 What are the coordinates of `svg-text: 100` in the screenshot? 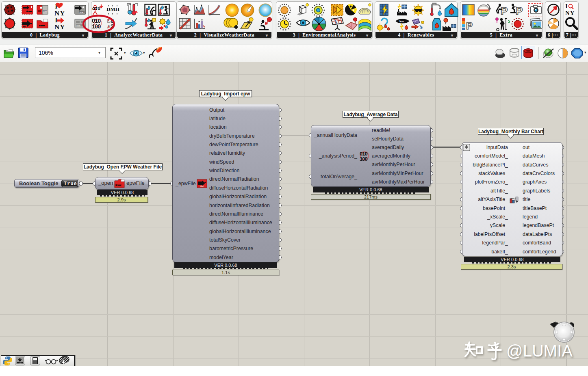 It's located at (363, 159).